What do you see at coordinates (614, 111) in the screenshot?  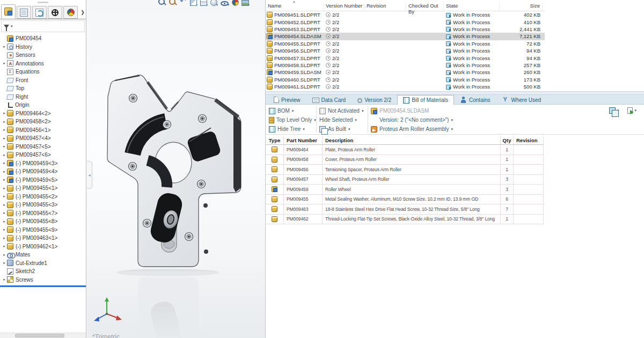 I see `bom-compare-button: ▾` at bounding box center [614, 111].